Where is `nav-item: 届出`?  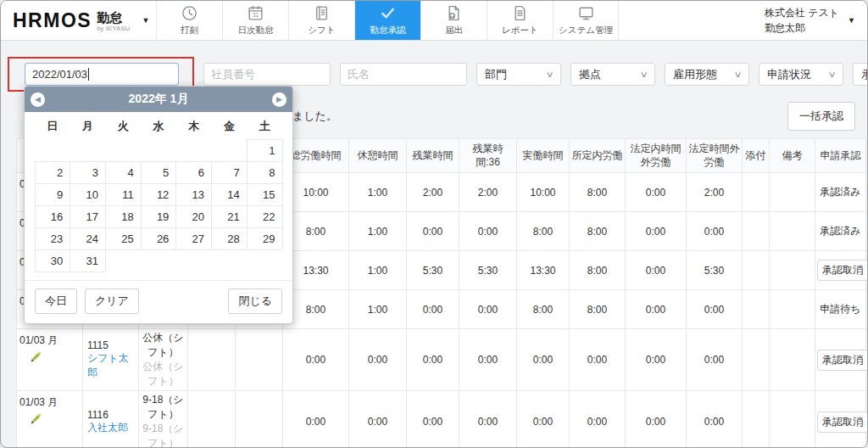 nav-item: 届出 is located at coordinates (453, 20).